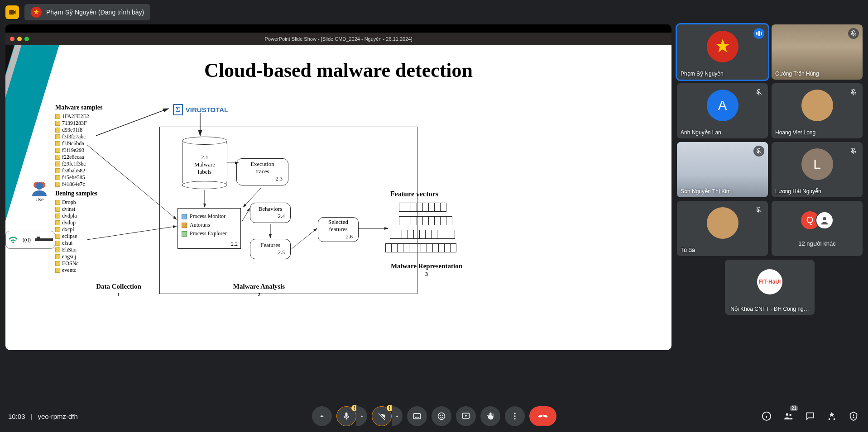  Describe the element at coordinates (270, 249) in the screenshot. I see `features-box: Features2.5` at that location.